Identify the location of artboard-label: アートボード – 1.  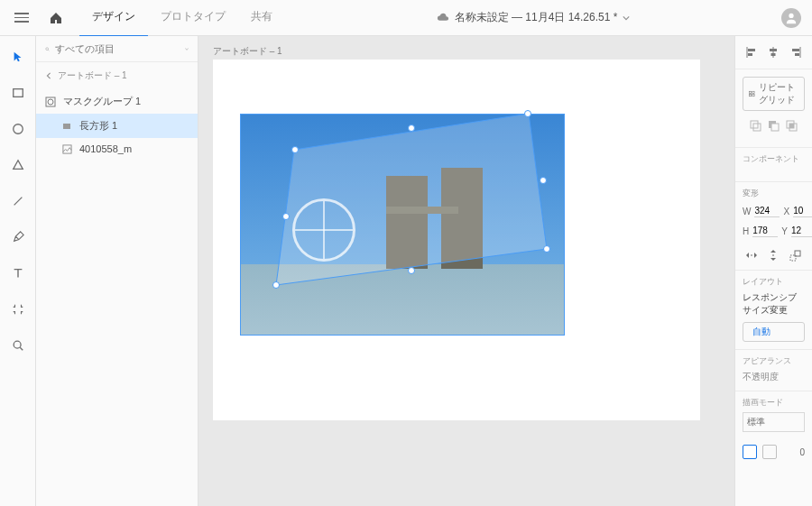
(247, 51).